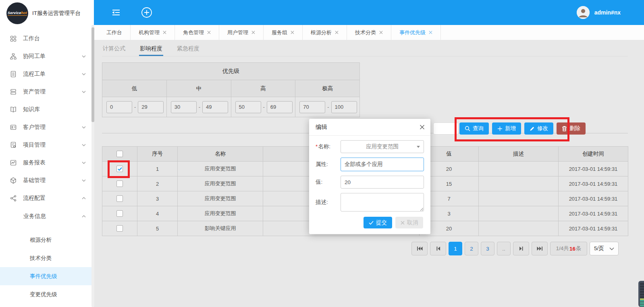 This screenshot has width=644, height=307. I want to click on toolbar: 查询 新增 修改 删除, so click(522, 129).